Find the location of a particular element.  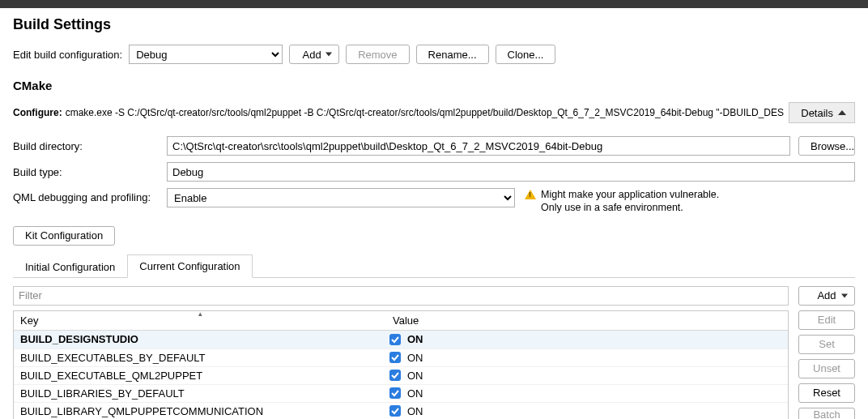

build-directory-row: Build directory: Browse... is located at coordinates (434, 146).